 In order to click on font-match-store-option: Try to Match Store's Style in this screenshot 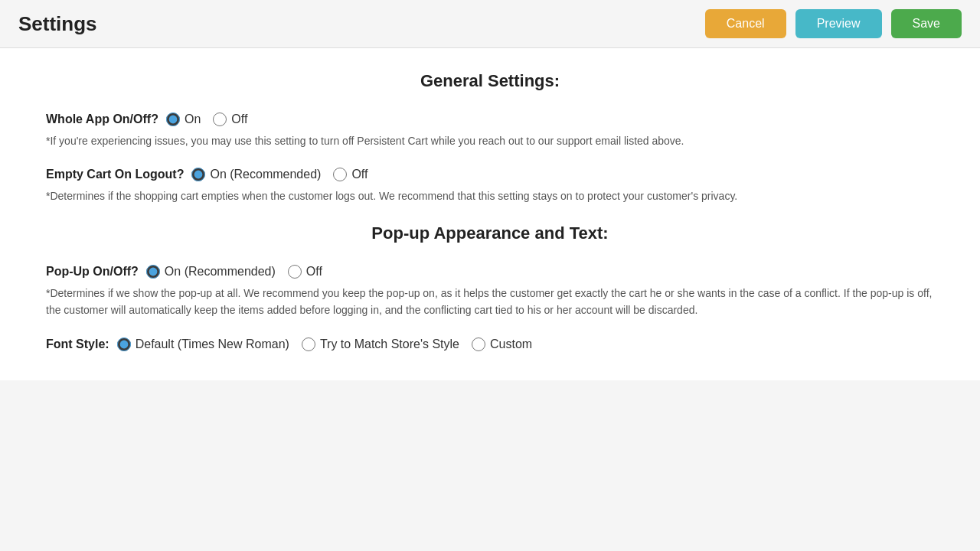, I will do `click(381, 344)`.